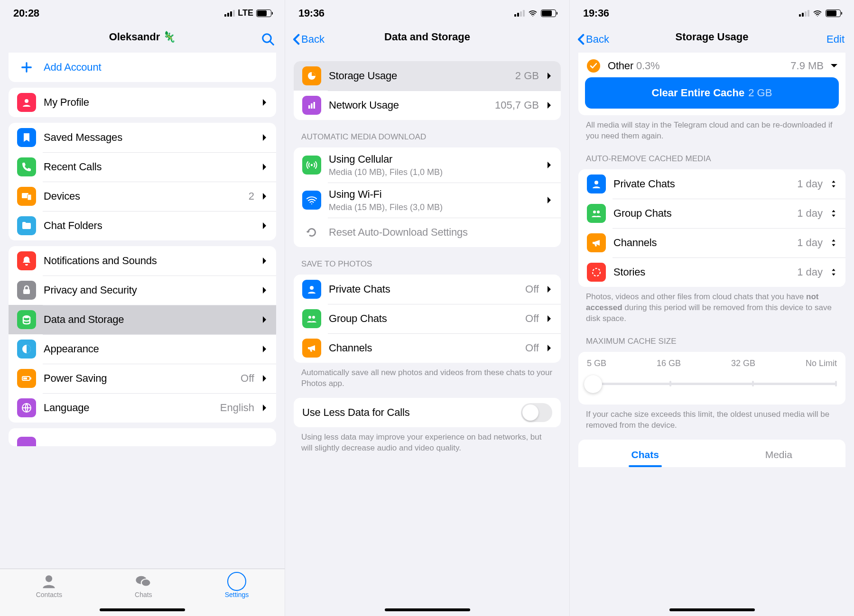  Describe the element at coordinates (142, 102) in the screenshot. I see `my-profile-cell: My Profile` at that location.